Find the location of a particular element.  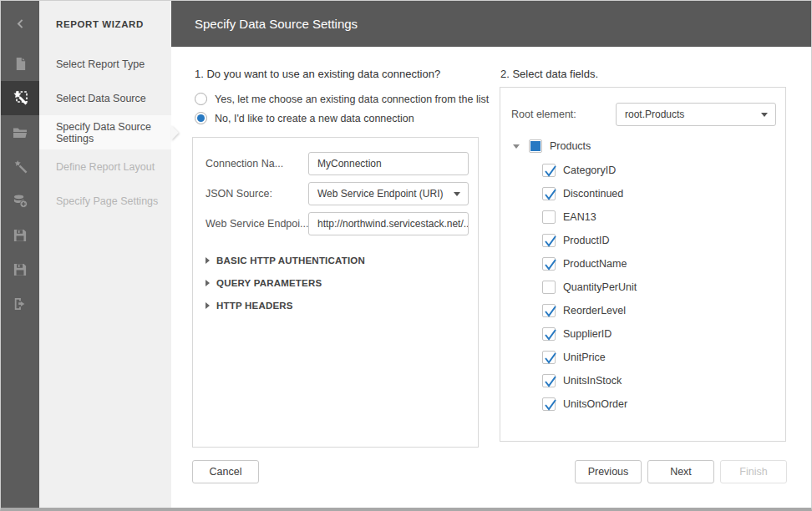

connection-radio-group: Yes, let me choose an existing data conn… is located at coordinates (337, 109).